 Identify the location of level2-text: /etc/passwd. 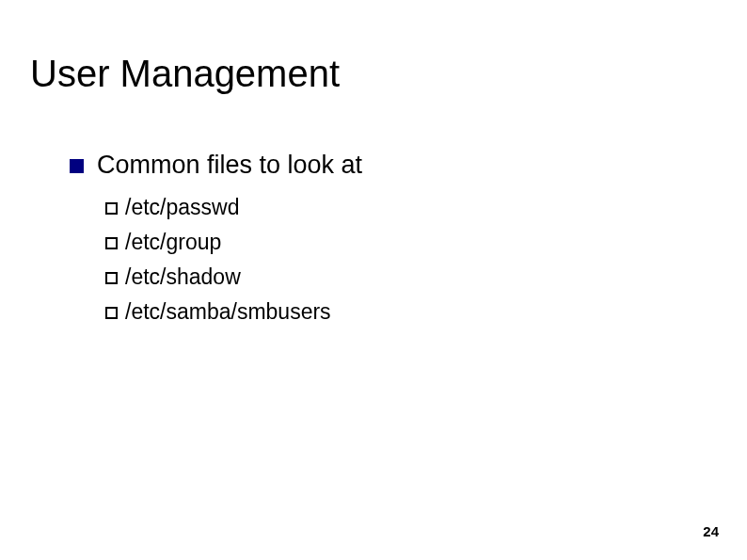
(183, 207).